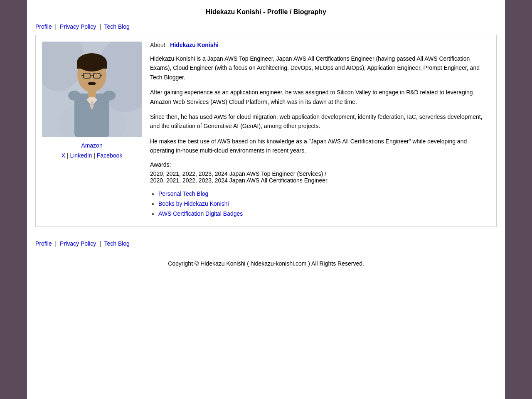  Describe the element at coordinates (266, 266) in the screenshot. I see `footer: Copyright © Hidekazu Konishi ( hidekazu-…` at that location.